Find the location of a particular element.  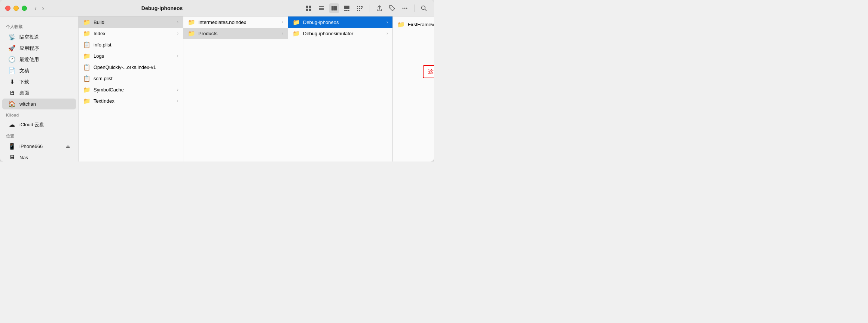

file-name: Logs is located at coordinates (134, 56).